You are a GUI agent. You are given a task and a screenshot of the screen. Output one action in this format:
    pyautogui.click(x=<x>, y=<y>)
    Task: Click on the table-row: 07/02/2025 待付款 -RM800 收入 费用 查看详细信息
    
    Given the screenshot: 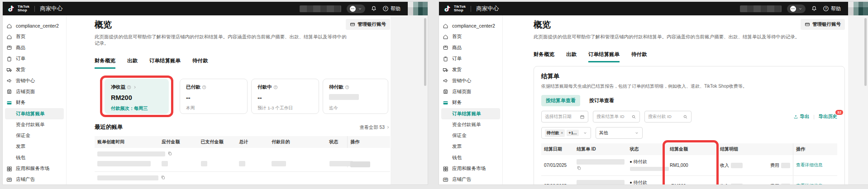 What is the action you would take?
    pyautogui.click(x=689, y=180)
    